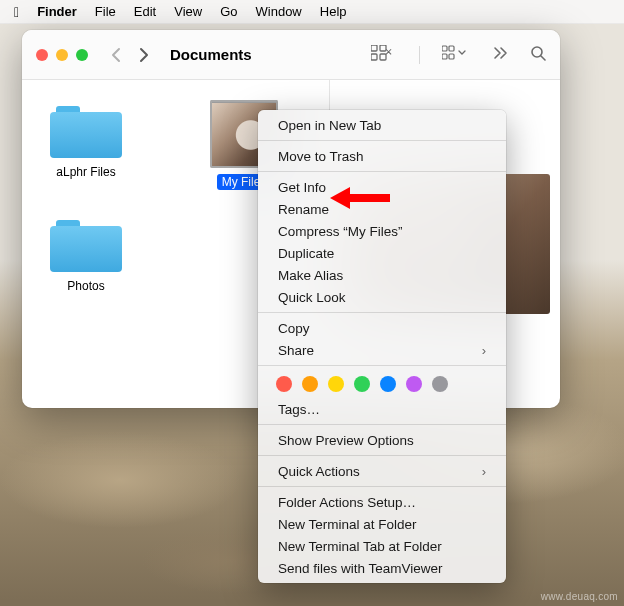  I want to click on ctx-copy: Copy, so click(382, 328).